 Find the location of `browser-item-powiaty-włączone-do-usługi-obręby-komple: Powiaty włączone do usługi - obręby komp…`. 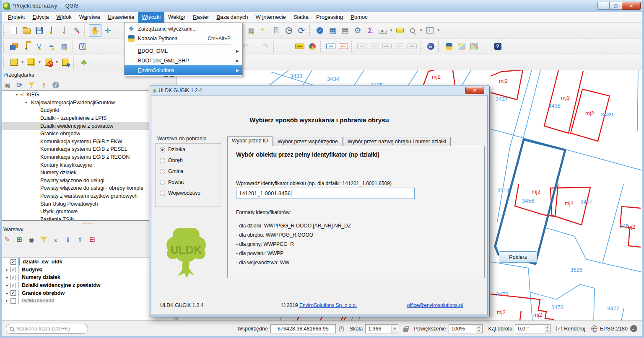

browser-item-powiaty-włączone-do-usługi-obręby-komple: Powiaty włączone do usługi - obręby komp… is located at coordinates (88, 188).